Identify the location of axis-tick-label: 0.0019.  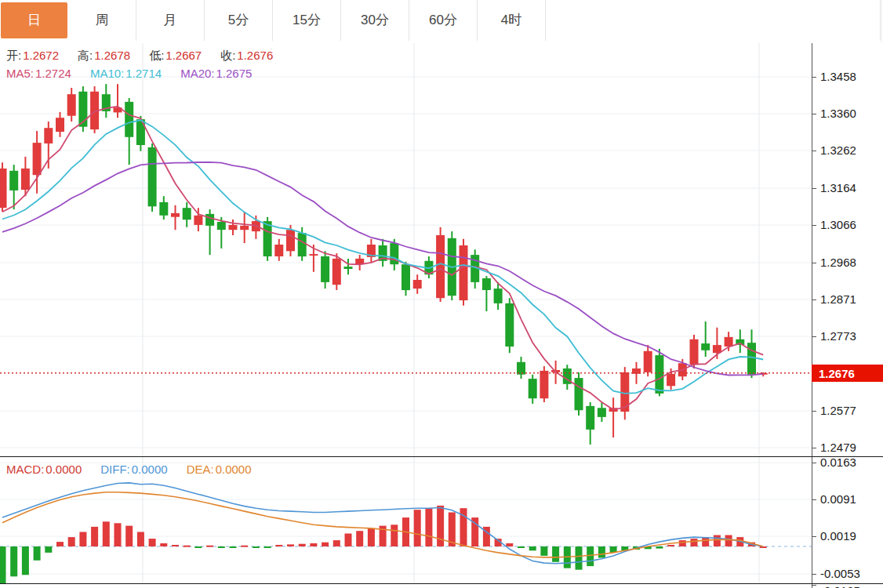
(838, 536).